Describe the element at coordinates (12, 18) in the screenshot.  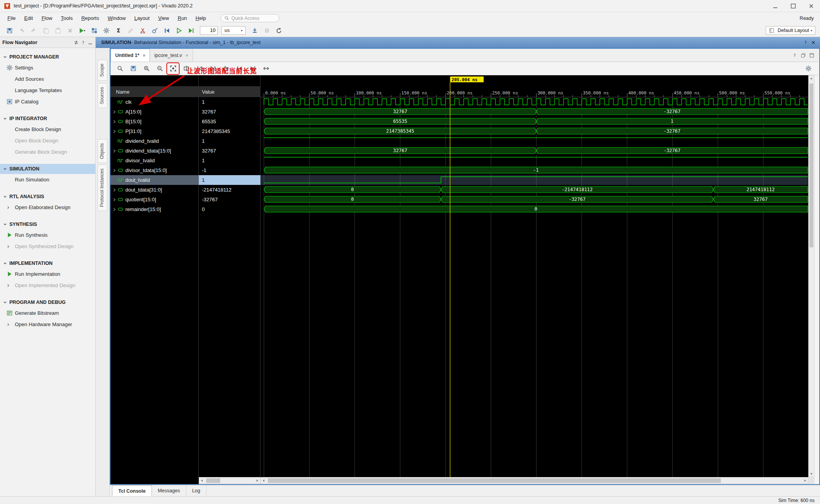
I see `menu-file: File` at that location.